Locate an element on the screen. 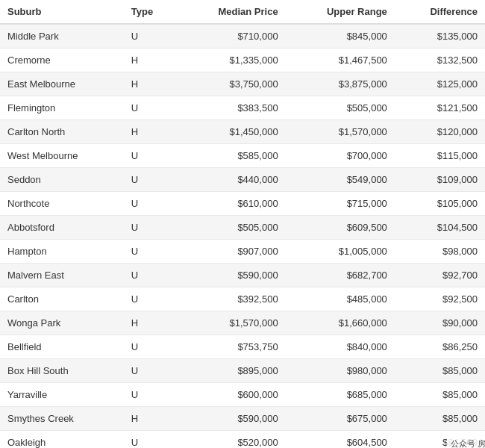 The height and width of the screenshot is (448, 485). table-row: OakleighU$520,000$604,500$84,500公众号 房产情报… is located at coordinates (242, 440).